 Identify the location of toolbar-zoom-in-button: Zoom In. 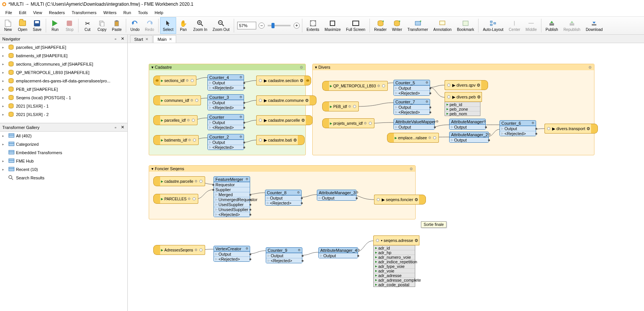
(201, 26).